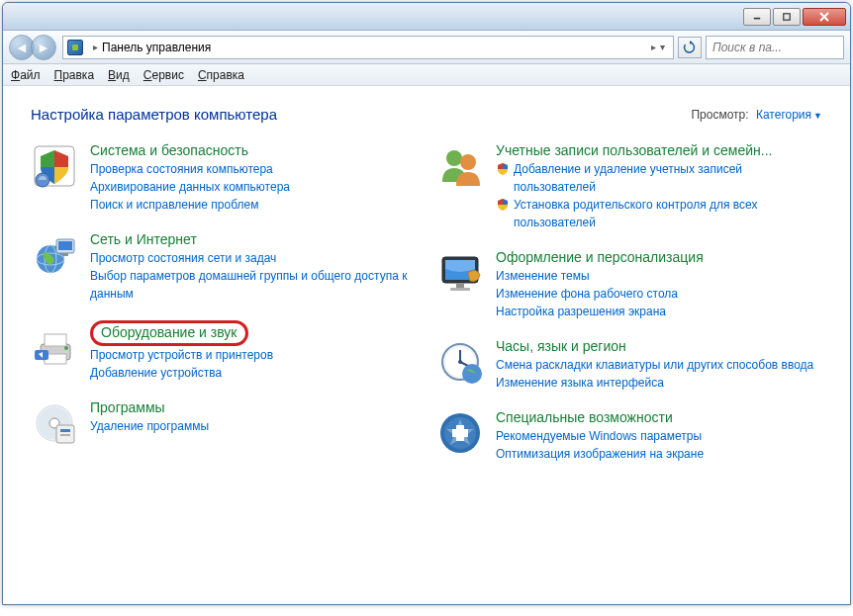  I want to click on view-by-label: Просмотр:, so click(719, 115).